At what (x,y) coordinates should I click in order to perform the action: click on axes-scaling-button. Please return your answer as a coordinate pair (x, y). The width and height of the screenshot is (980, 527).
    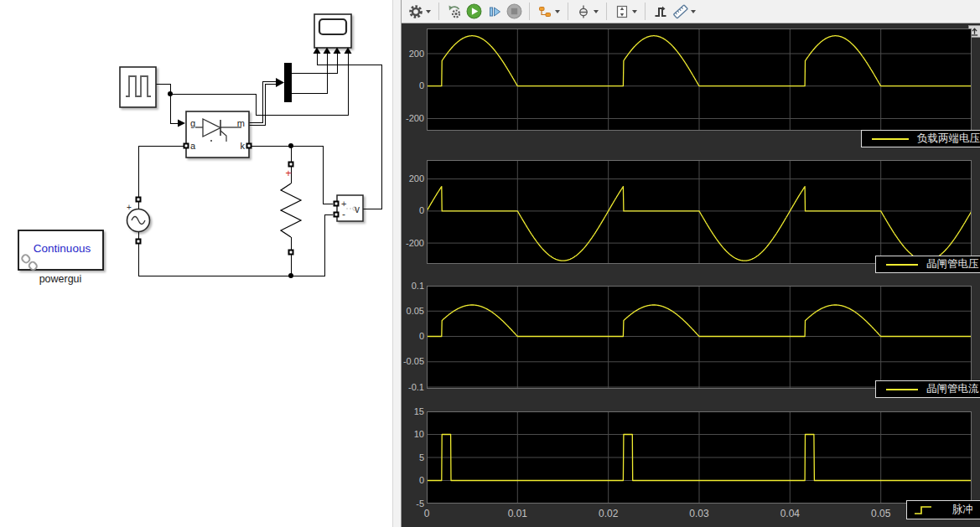
    Looking at the image, I should click on (622, 12).